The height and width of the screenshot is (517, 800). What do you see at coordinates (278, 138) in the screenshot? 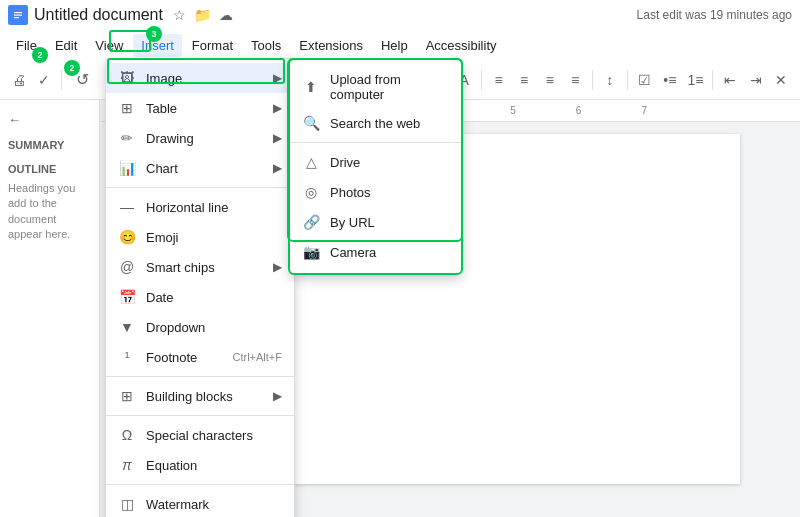
I see `drawing-arrow: ▶` at bounding box center [278, 138].